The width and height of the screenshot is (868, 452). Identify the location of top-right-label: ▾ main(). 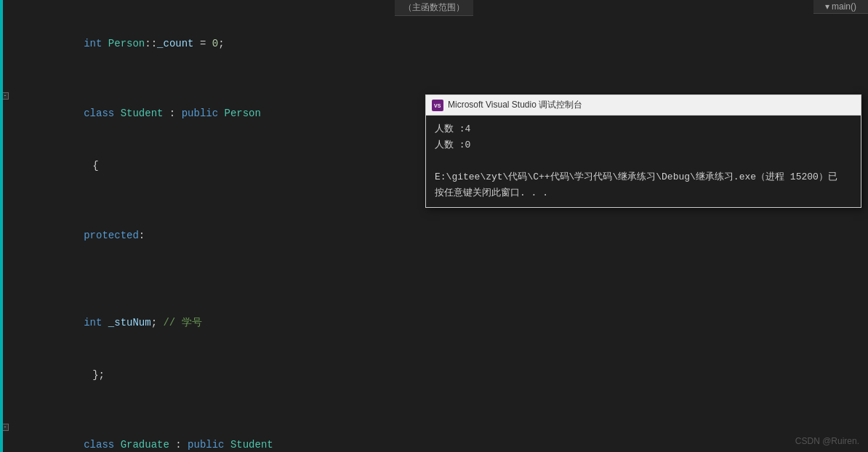
(840, 7).